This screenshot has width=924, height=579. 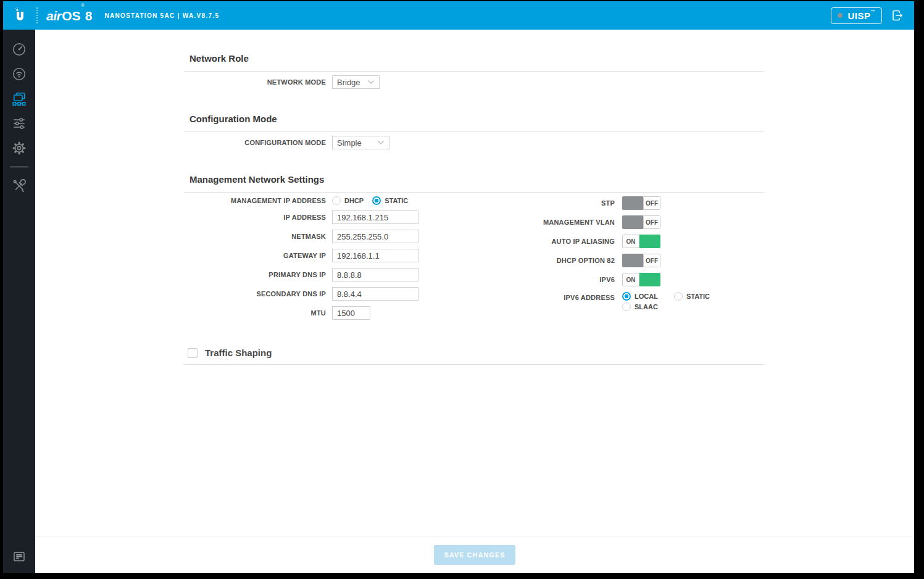 What do you see at coordinates (69, 16) in the screenshot?
I see `airos-logo: airOS®8` at bounding box center [69, 16].